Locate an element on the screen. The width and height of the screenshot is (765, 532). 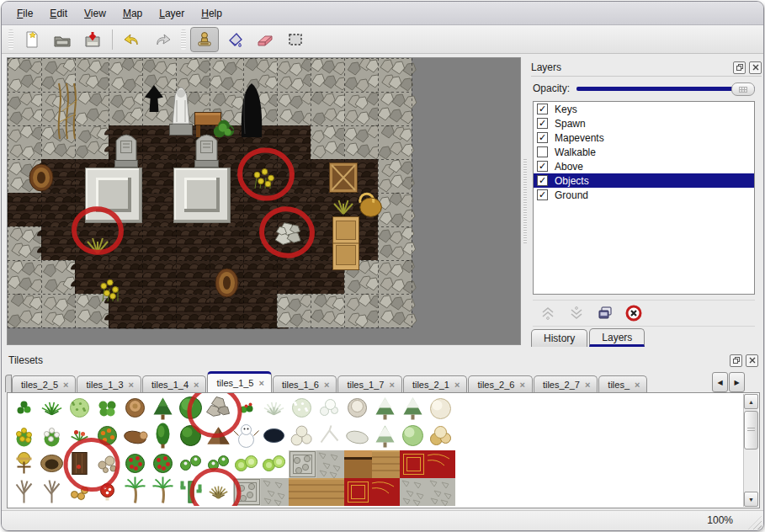
tab-scroll-left-icon: ◀ is located at coordinates (720, 382).